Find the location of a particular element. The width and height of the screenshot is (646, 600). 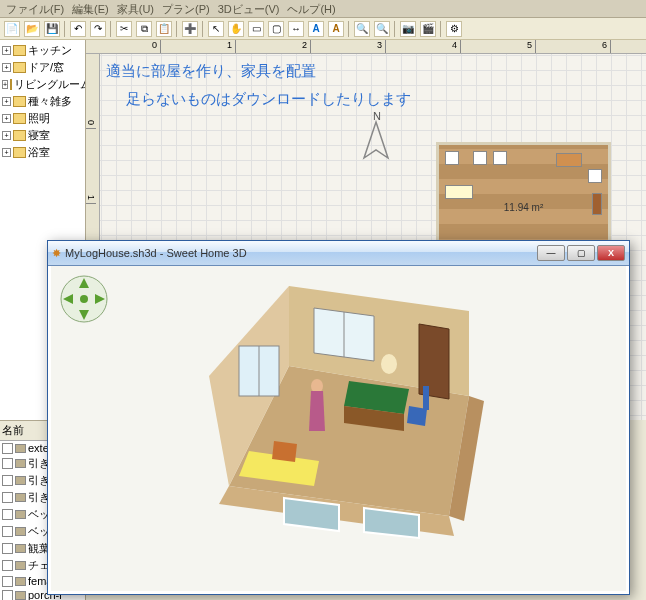

tree-item-lights: 照明 is located at coordinates (39, 118).